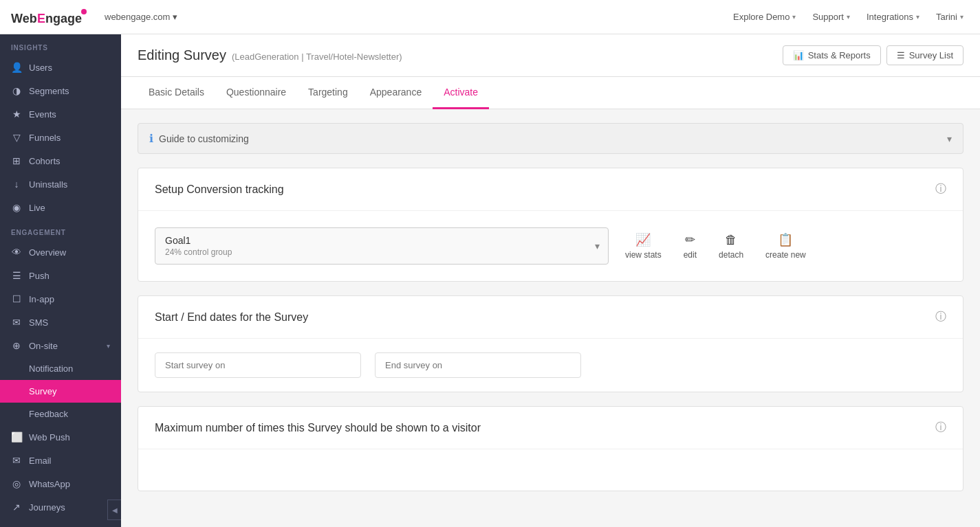 The height and width of the screenshot is (527, 980). I want to click on support-btn: Support ▾, so click(831, 16).